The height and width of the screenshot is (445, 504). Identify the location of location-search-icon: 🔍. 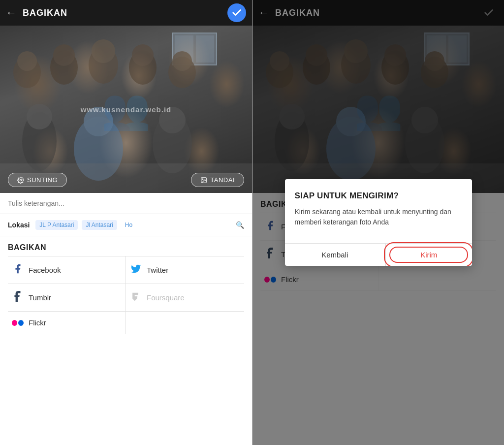
(240, 225).